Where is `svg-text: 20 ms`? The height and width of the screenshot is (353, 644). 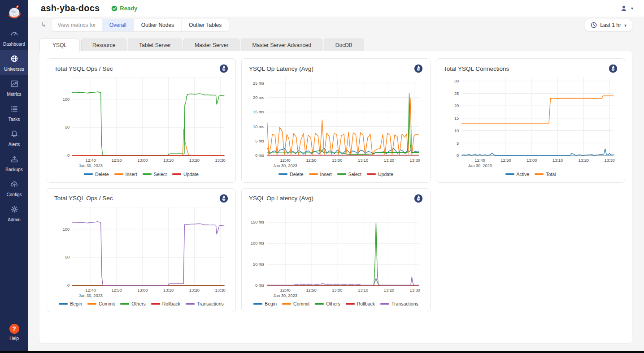 svg-text: 20 ms is located at coordinates (259, 98).